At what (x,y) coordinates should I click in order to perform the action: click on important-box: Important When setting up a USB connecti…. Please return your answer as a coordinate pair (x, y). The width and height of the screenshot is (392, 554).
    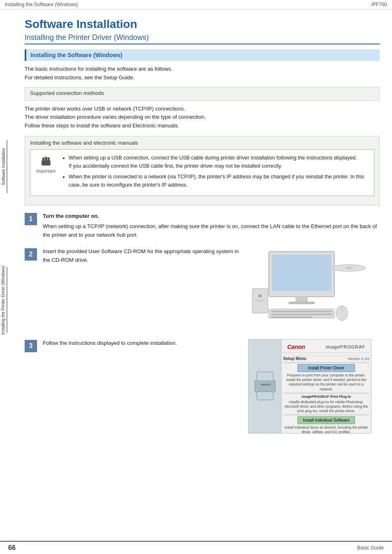
    Looking at the image, I should click on (202, 173).